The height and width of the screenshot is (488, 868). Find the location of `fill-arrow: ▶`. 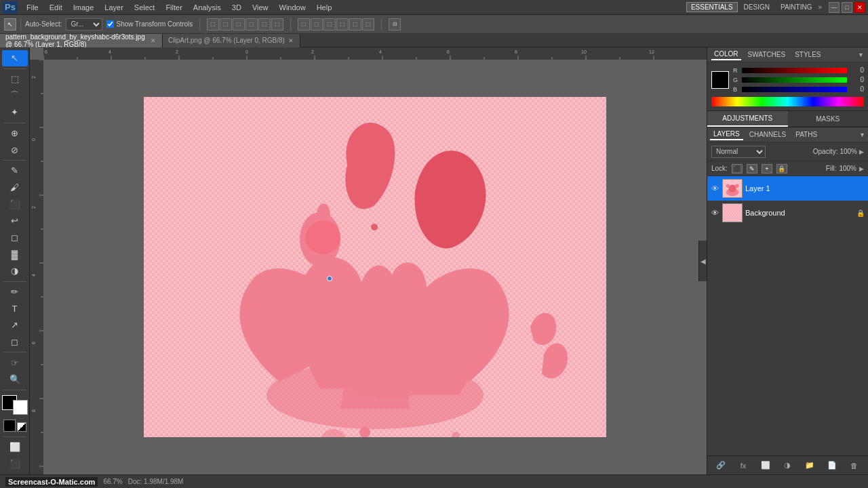

fill-arrow: ▶ is located at coordinates (861, 169).